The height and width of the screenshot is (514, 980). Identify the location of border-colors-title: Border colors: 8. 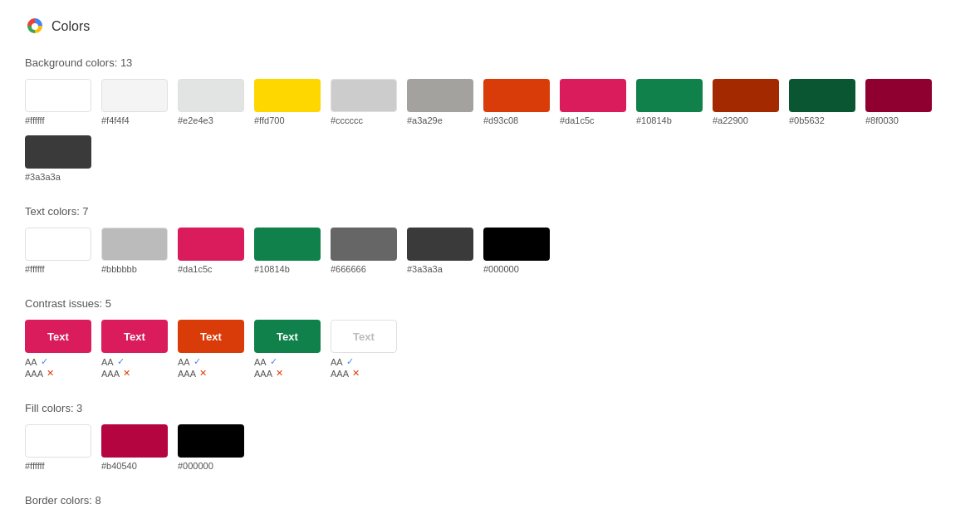
(490, 500).